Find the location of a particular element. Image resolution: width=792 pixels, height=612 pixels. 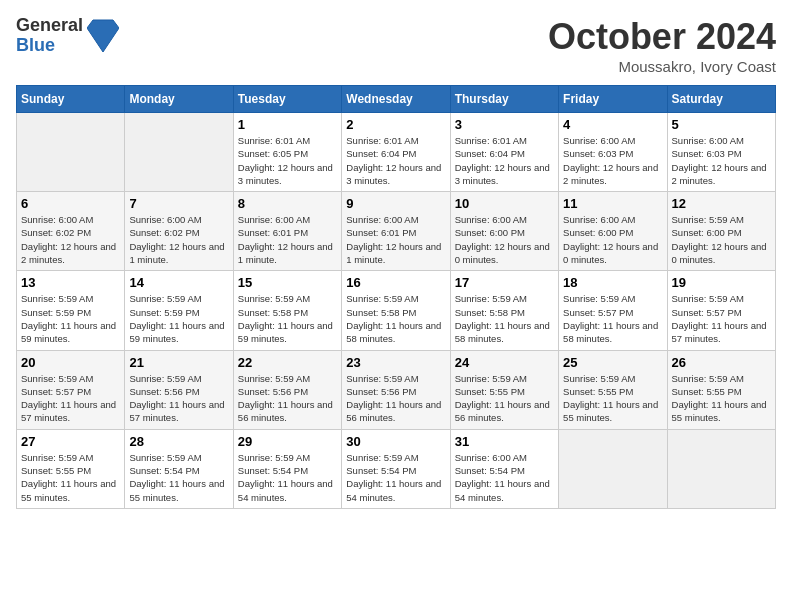

day-number: 14 is located at coordinates (178, 282).